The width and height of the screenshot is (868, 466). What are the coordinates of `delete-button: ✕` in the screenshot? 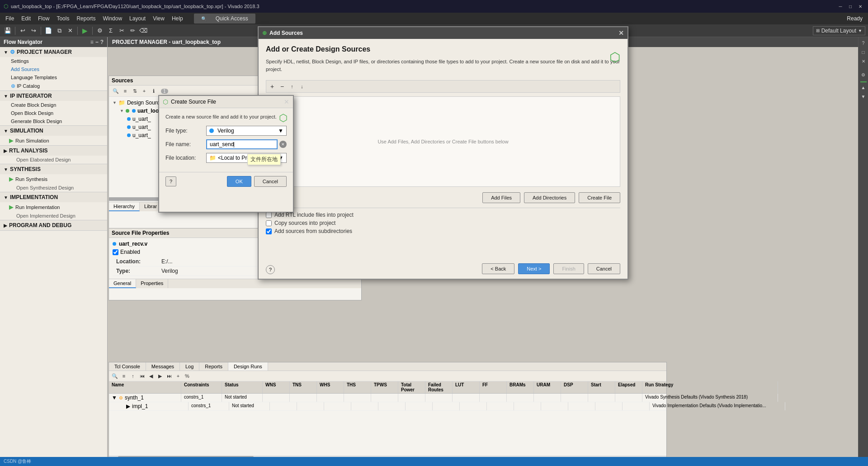 It's located at (70, 31).